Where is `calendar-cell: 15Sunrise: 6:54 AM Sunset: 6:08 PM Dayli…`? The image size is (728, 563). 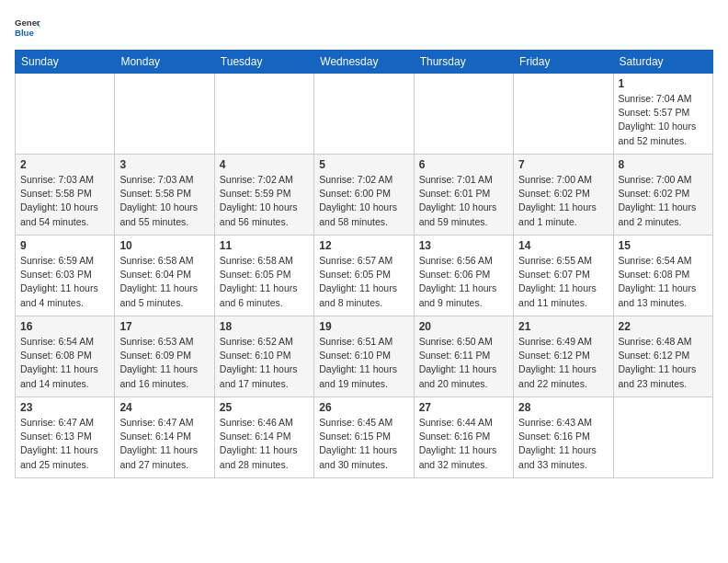 calendar-cell: 15Sunrise: 6:54 AM Sunset: 6:08 PM Dayli… is located at coordinates (663, 276).